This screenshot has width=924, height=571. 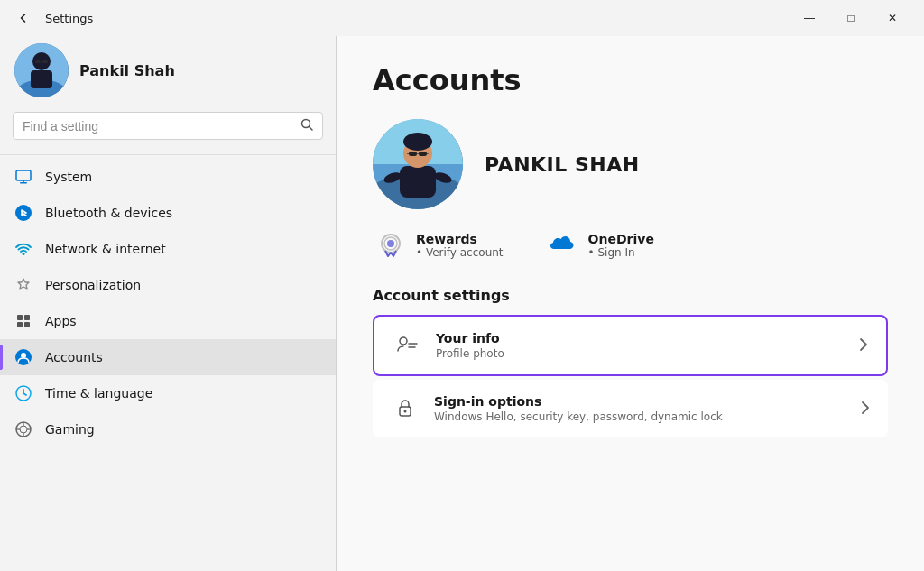 What do you see at coordinates (621, 253) in the screenshot?
I see `onedrive-sub: Sign In` at bounding box center [621, 253].